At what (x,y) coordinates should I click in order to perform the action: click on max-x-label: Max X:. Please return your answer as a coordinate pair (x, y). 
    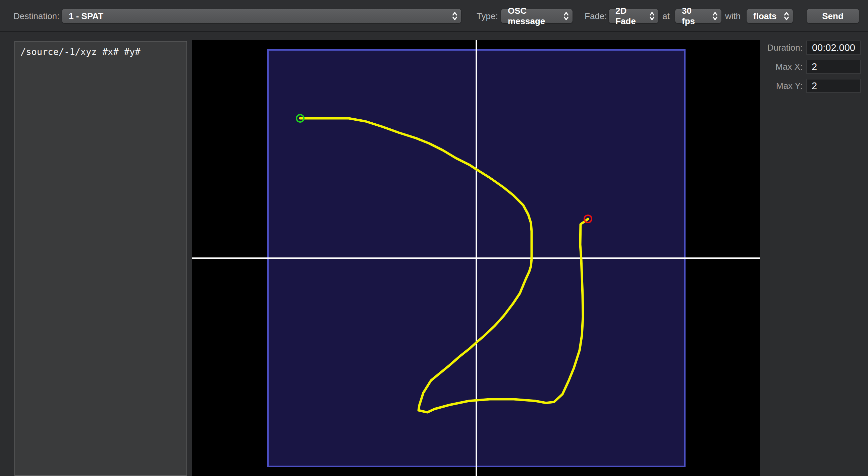
    Looking at the image, I should click on (774, 67).